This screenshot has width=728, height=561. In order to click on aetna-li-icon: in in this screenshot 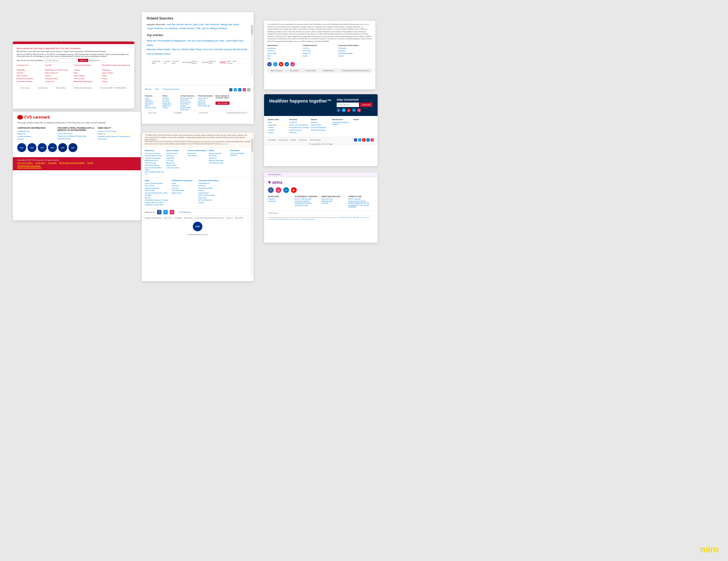, I will do `click(286, 190)`.